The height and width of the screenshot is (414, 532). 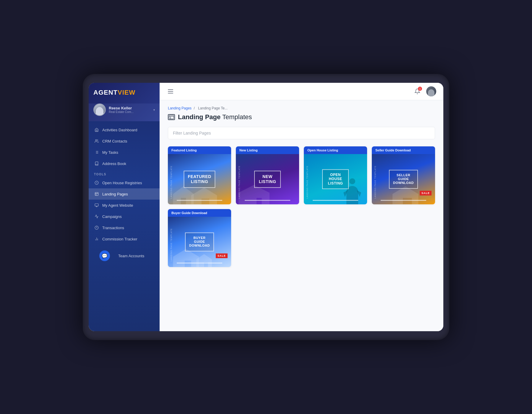 I want to click on breadcrumb-current: Landing Page Te..., so click(x=213, y=108).